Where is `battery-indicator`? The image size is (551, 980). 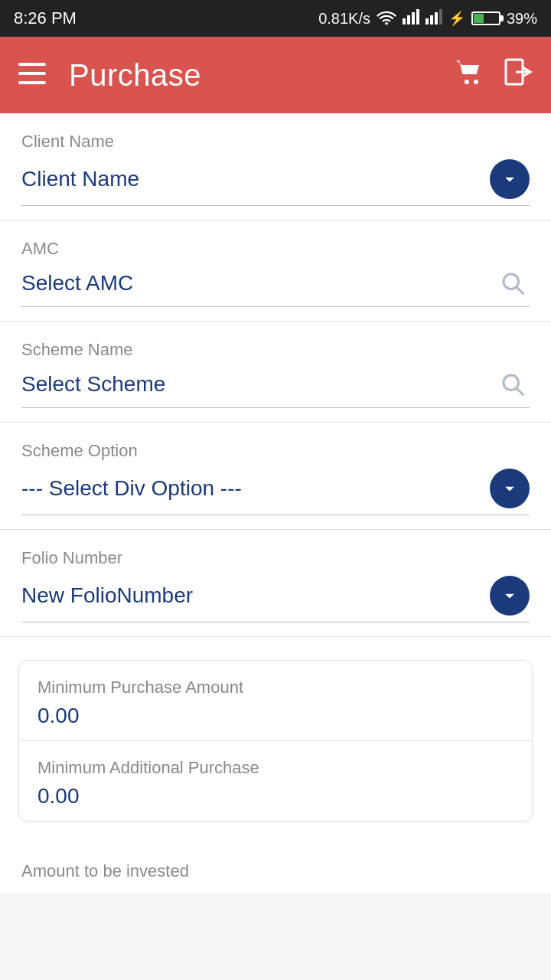 battery-indicator is located at coordinates (486, 18).